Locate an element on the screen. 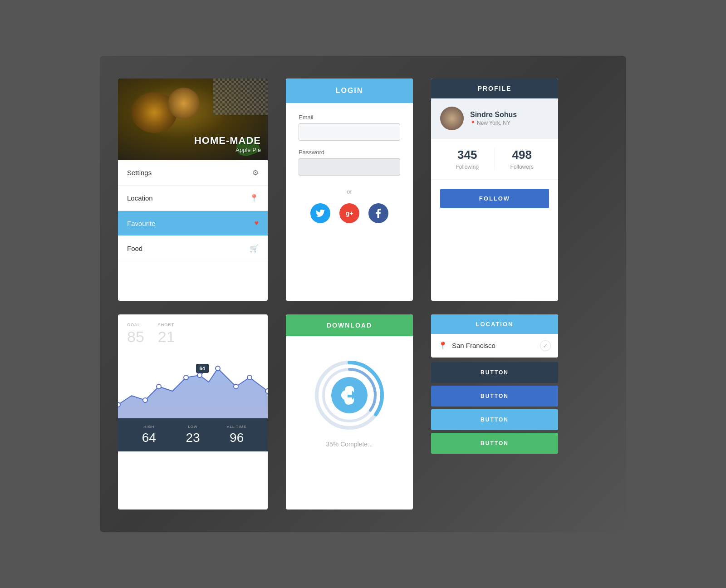 The height and width of the screenshot is (588, 726). menu-item-label: Favourite is located at coordinates (142, 223).